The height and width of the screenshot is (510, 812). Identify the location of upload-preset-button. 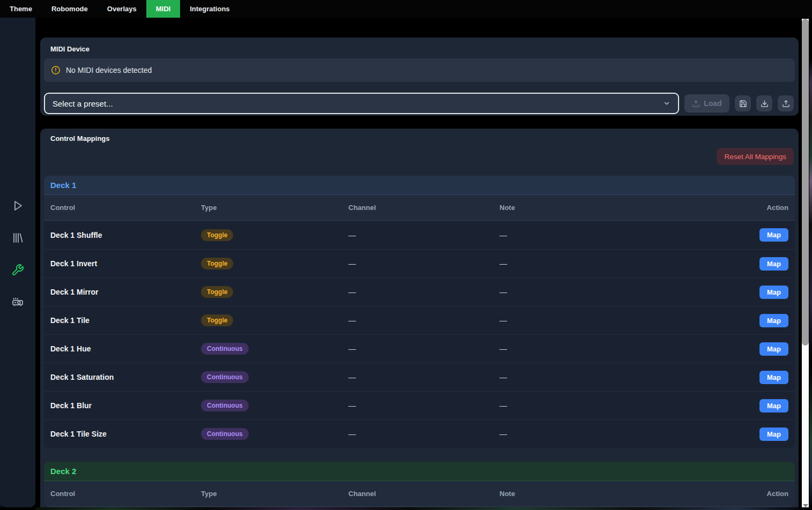
(786, 103).